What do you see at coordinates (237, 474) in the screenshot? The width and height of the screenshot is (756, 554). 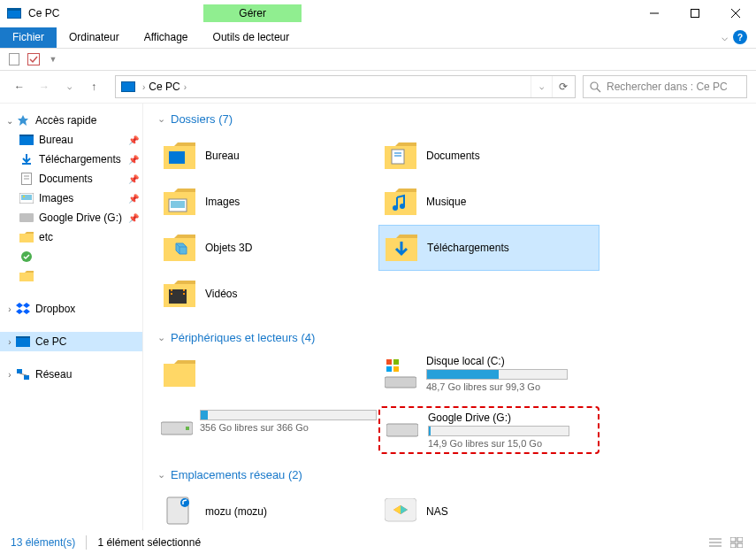 I see `section-title: Emplacements réseau (2)` at bounding box center [237, 474].